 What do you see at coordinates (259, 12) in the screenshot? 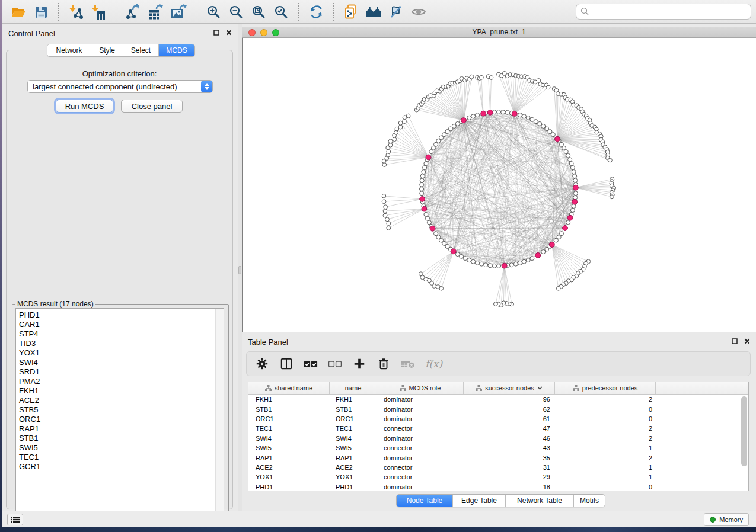
I see `zoom-fit-icon` at bounding box center [259, 12].